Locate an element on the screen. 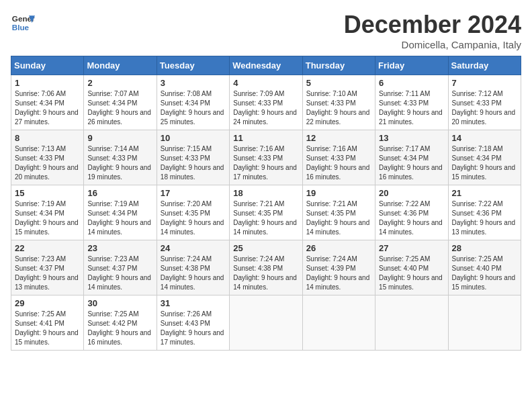 Image resolution: width=532 pixels, height=411 pixels. cell-text: Sunrise: 7:07 AMSunset: 4:34 PMDaylight:… is located at coordinates (120, 107).